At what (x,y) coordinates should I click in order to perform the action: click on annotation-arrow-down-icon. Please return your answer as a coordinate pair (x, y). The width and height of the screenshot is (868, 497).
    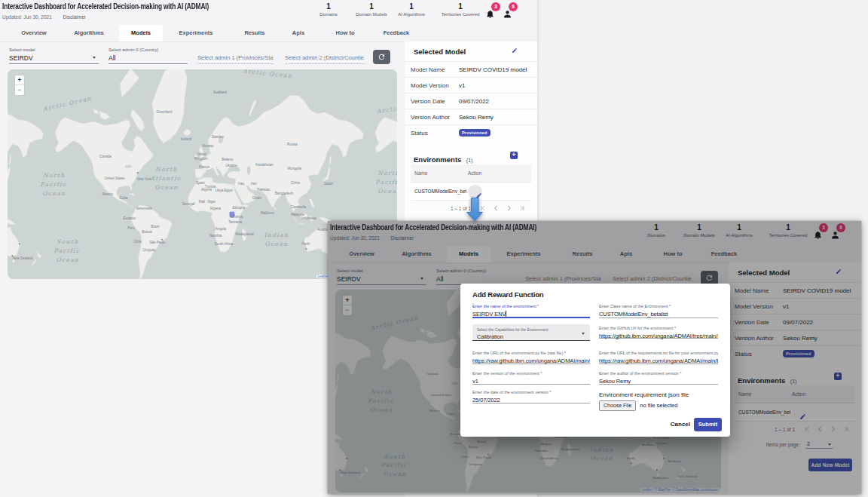
    Looking at the image, I should click on (475, 210).